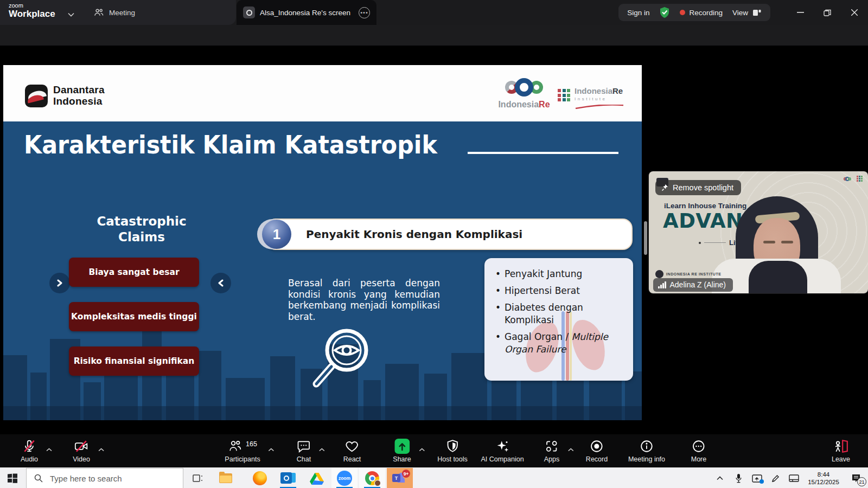 Image resolution: width=868 pixels, height=488 pixels. Describe the element at coordinates (699, 446) in the screenshot. I see `more-ellipsis-icon` at that location.